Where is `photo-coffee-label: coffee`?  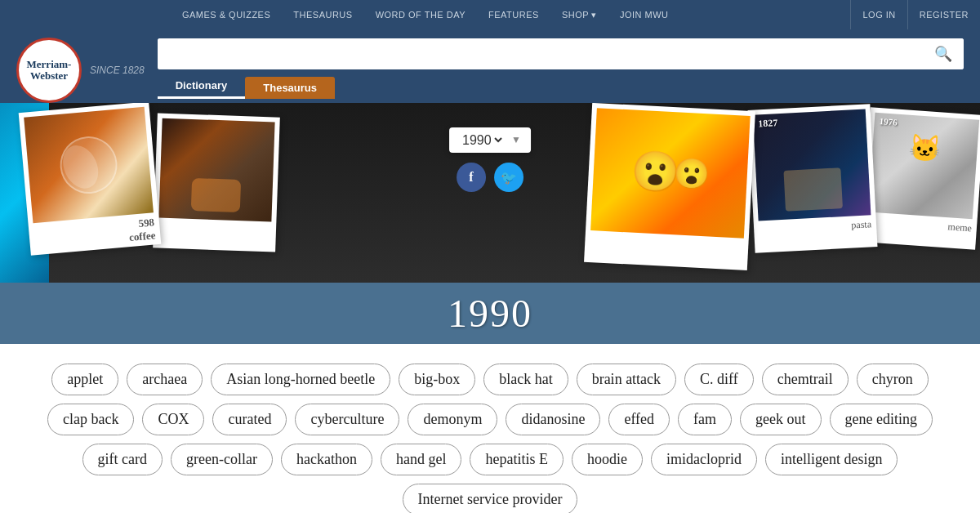 photo-coffee-label: coffee is located at coordinates (142, 236).